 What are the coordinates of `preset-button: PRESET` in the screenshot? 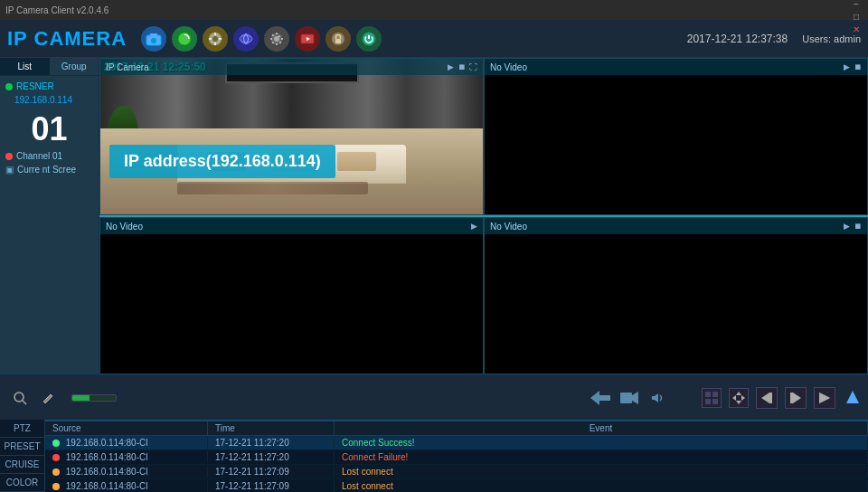 It's located at (22, 447).